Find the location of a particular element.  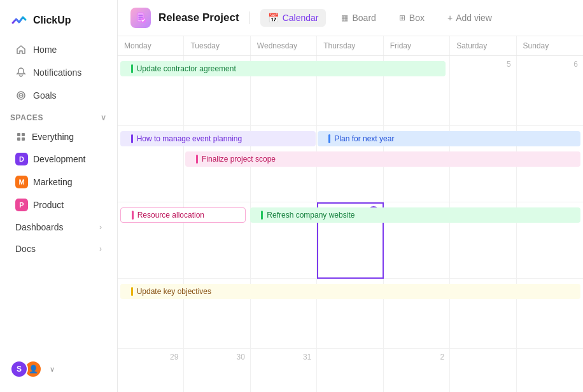

day-header-monday: Monday is located at coordinates (151, 46).